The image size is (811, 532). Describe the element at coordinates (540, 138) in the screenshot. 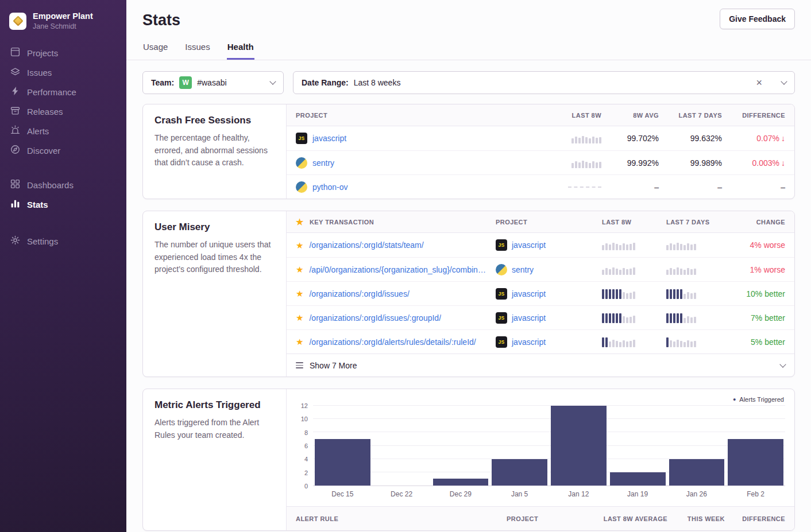

I see `table-row: JS javascript 99.702% 99.632% 0.07%↓` at that location.